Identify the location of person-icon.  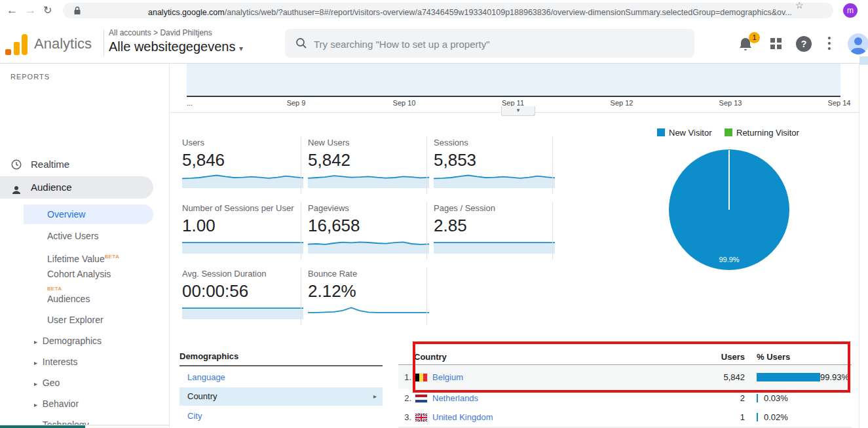
(16, 193).